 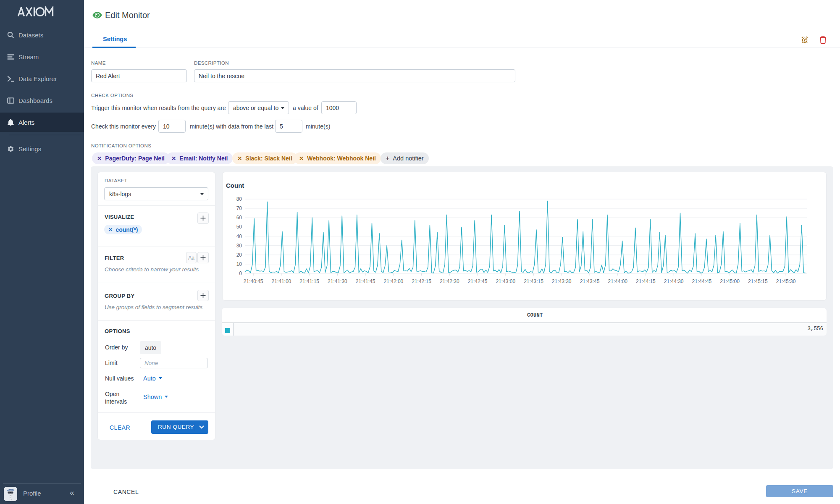 I want to click on svg-text: 21:42:30, so click(x=449, y=281).